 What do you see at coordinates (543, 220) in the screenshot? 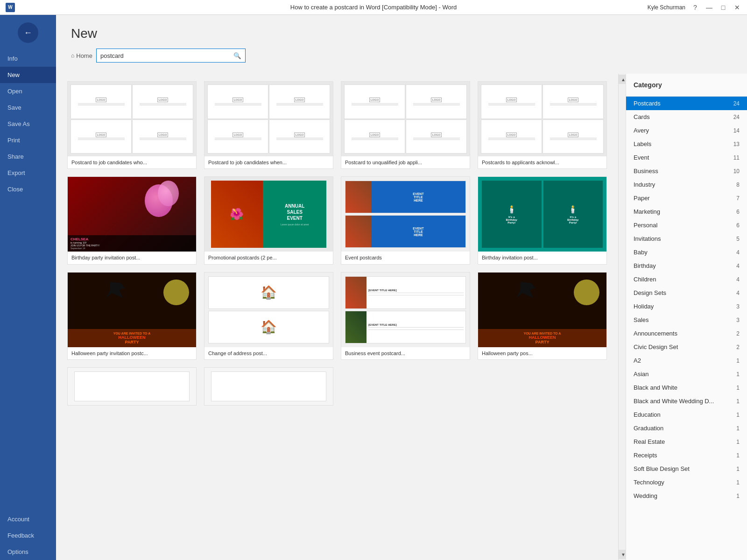
I see `template-card-8: 🕯️ It's aBirthdayParty! 🕯️ It's aBirthda…` at bounding box center [543, 220].